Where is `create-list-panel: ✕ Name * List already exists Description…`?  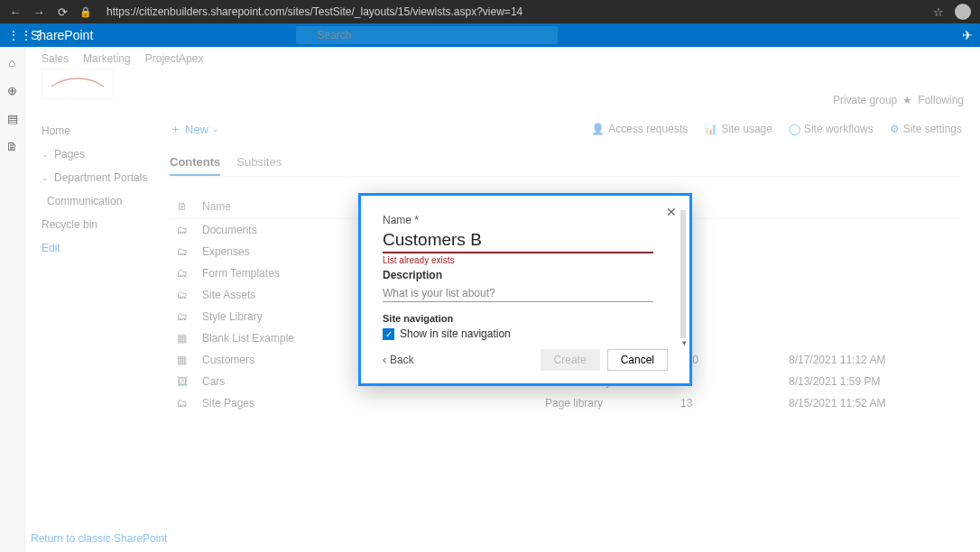
create-list-panel: ✕ Name * List already exists Description… is located at coordinates (525, 290).